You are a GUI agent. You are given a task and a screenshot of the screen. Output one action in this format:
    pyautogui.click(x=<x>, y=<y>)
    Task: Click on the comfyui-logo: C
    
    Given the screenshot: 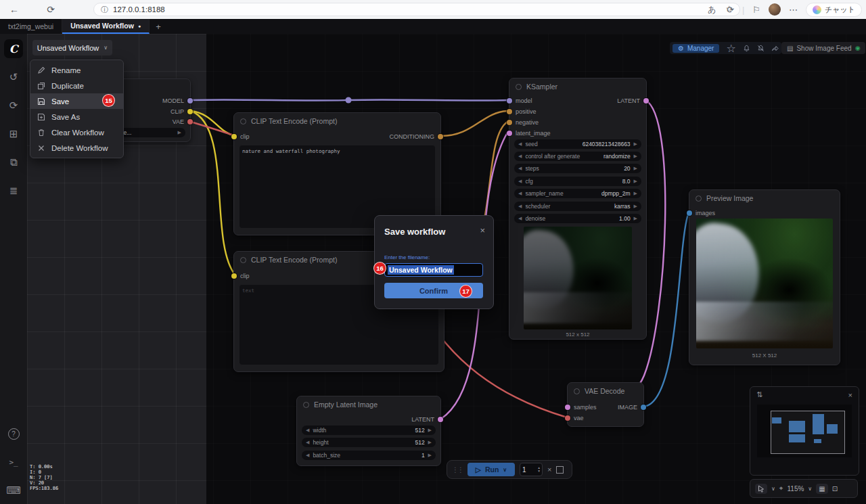 What is the action you would take?
    pyautogui.click(x=14, y=49)
    